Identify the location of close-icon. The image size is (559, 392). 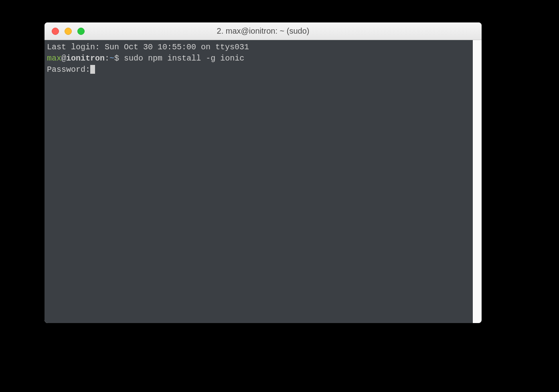
(55, 31).